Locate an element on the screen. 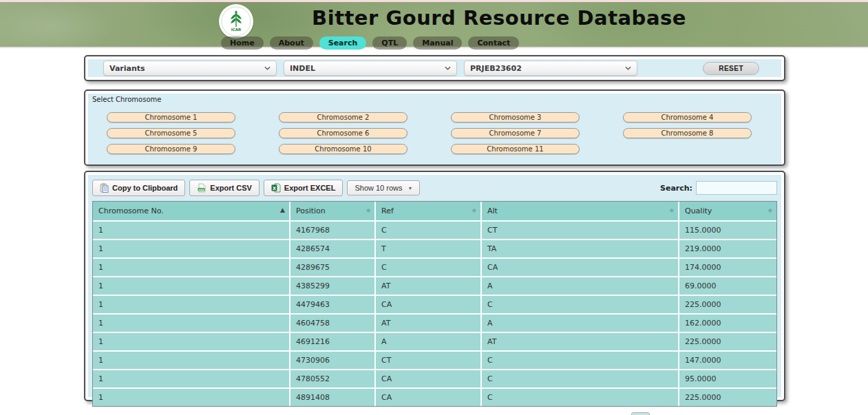 The width and height of the screenshot is (868, 415). table-cell: 4289675 is located at coordinates (333, 268).